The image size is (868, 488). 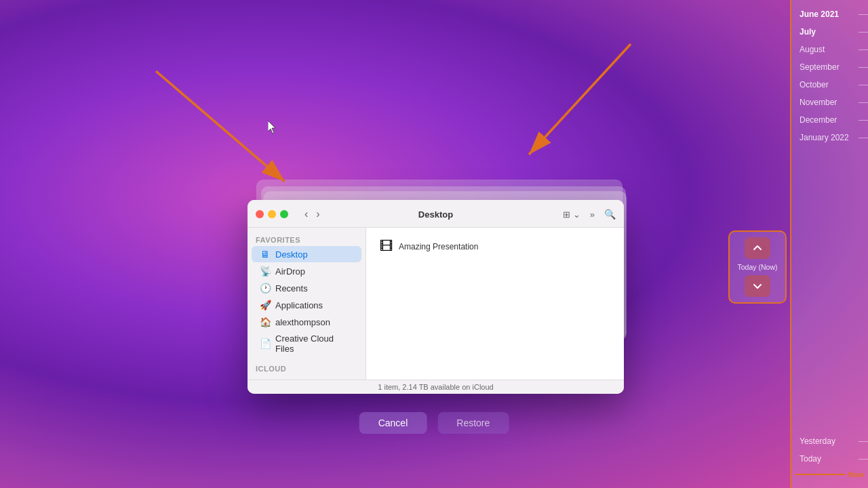 I want to click on applications-icon: 🚀, so click(x=265, y=305).